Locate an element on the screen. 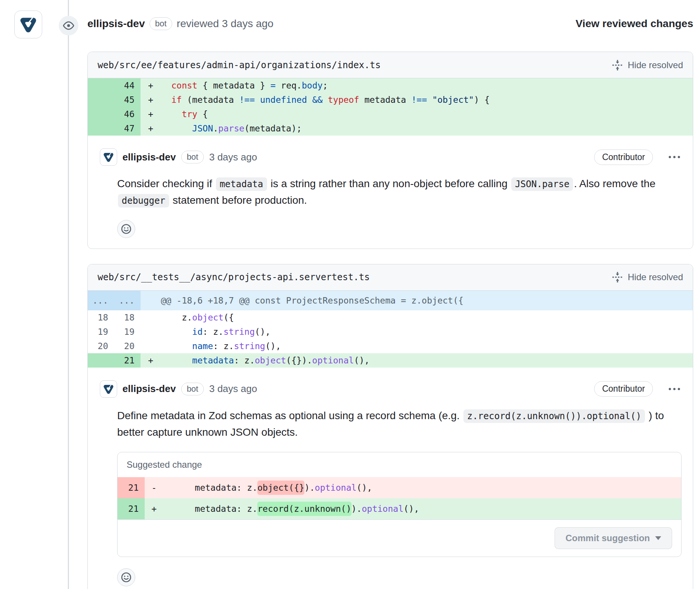  diff-view: ......@@ -18,6 +18,7 @@ const ProjectRes… is located at coordinates (390, 329).